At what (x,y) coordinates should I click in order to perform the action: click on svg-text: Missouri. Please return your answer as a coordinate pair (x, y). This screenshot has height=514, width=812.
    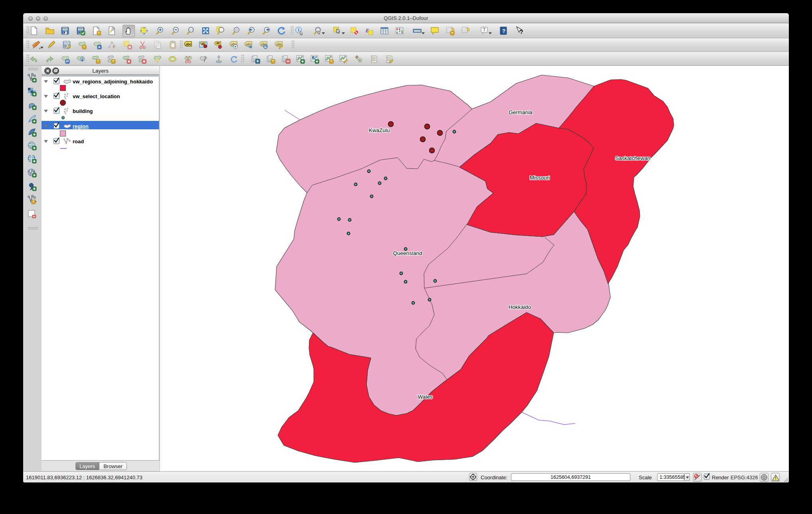
    Looking at the image, I should click on (540, 178).